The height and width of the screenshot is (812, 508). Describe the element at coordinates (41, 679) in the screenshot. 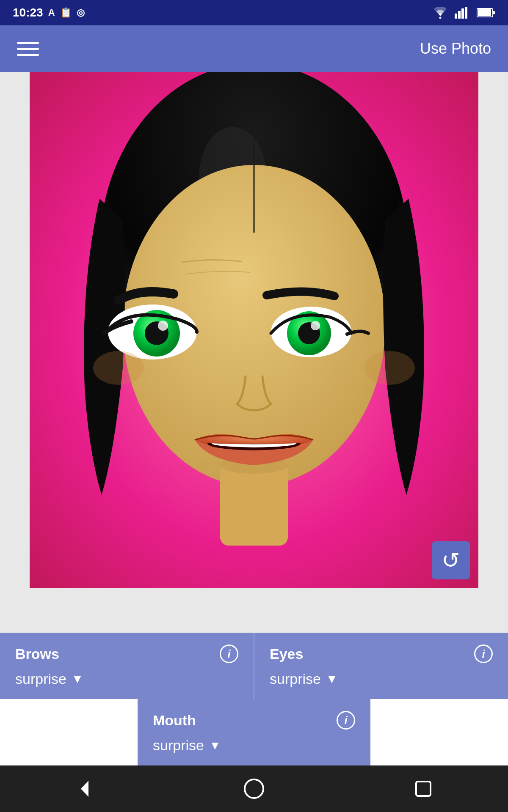

I see `brows-value: surprise` at that location.